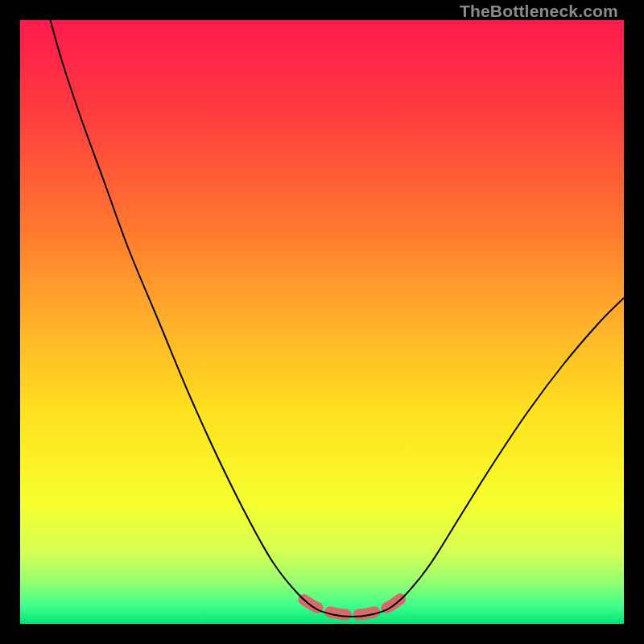  I want to click on optimal-range-marker, so click(354, 605).